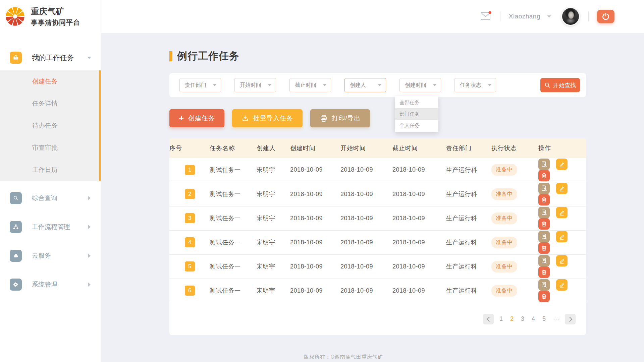  Describe the element at coordinates (523, 319) in the screenshot. I see `page-number: 3` at that location.